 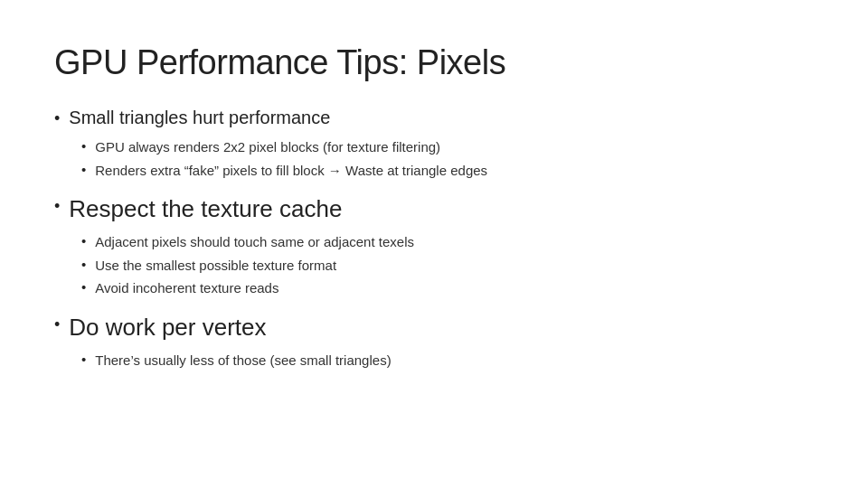 What do you see at coordinates (268, 148) in the screenshot?
I see `sub-bullet-text-1-1: GPU always renders 2x2 pixel blocks (for…` at bounding box center [268, 148].